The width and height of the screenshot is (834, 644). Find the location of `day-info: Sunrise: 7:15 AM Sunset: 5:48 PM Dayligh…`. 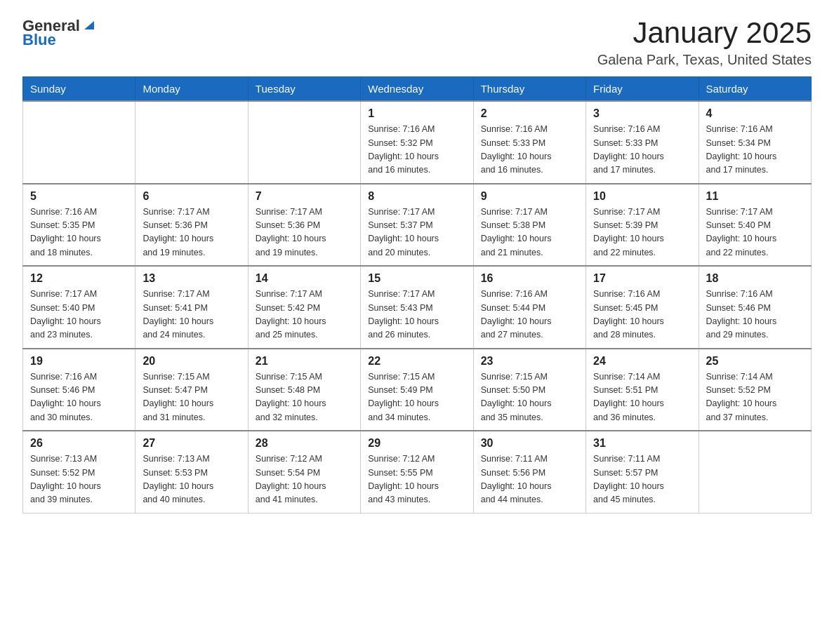

day-info: Sunrise: 7:15 AM Sunset: 5:48 PM Dayligh… is located at coordinates (305, 398).